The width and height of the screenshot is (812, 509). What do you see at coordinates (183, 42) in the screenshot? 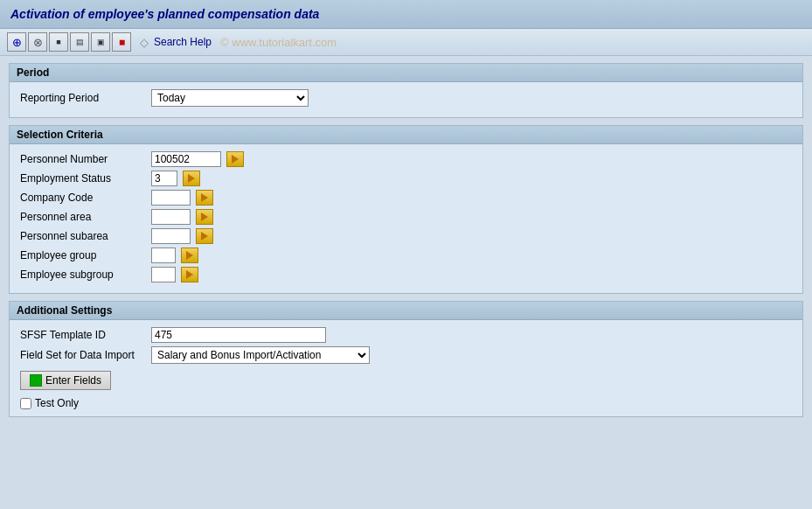
I see `search-help-label: Search Help` at bounding box center [183, 42].